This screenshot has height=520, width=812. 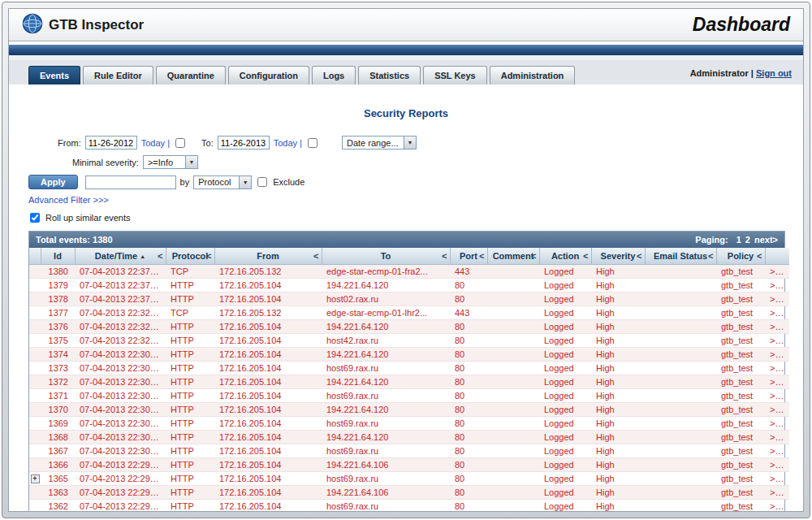 What do you see at coordinates (513, 256) in the screenshot?
I see `column-header-comment: Comment<` at bounding box center [513, 256].